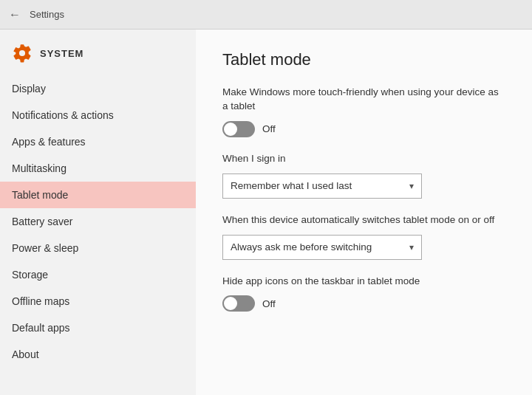 This screenshot has height=395, width=532. What do you see at coordinates (47, 15) in the screenshot?
I see `settings-title: Settings` at bounding box center [47, 15].